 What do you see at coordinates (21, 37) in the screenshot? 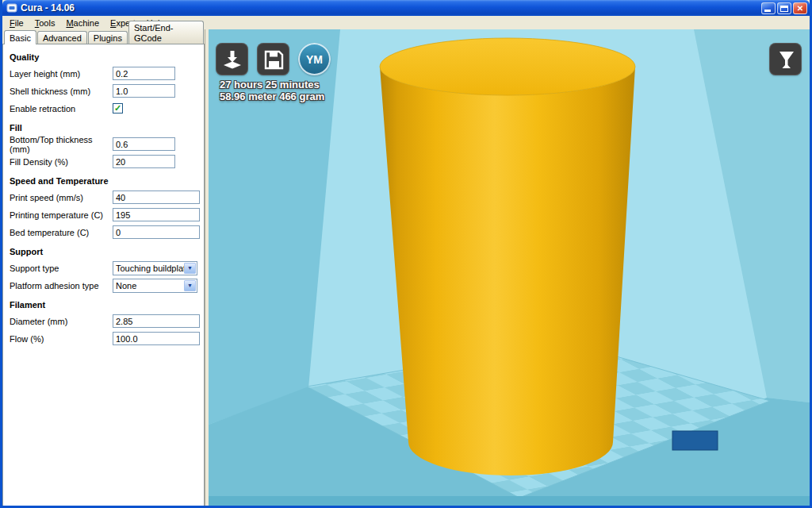
I see `tab-basic: Basic` at bounding box center [21, 37].